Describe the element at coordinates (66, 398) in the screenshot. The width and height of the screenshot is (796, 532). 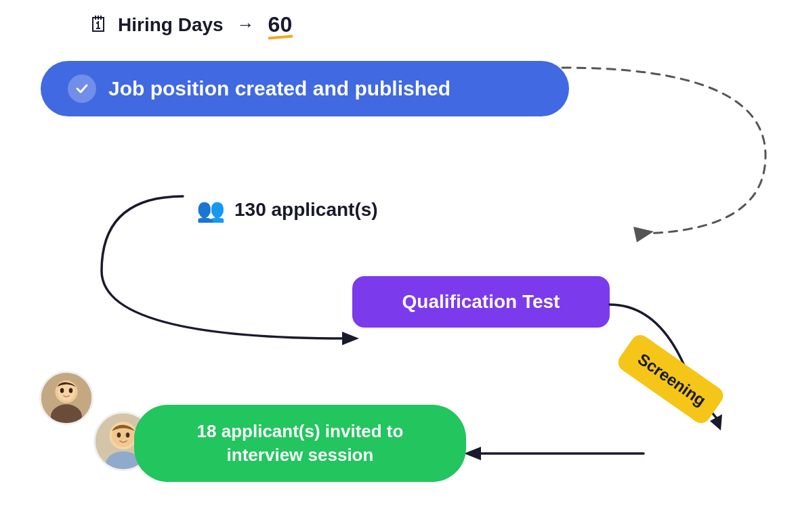
I see `avatar-woman` at that location.